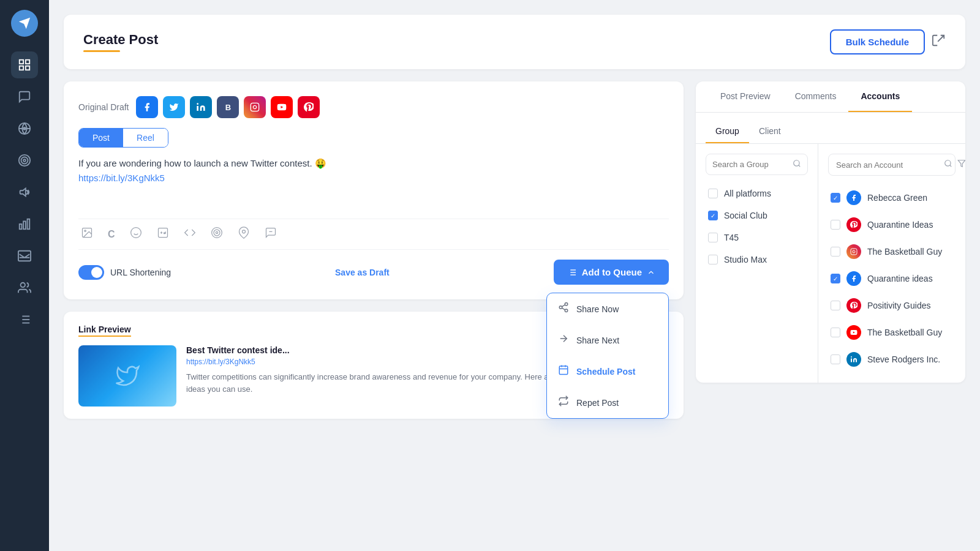  What do you see at coordinates (728, 132) in the screenshot?
I see `tab-group: Group` at bounding box center [728, 132].